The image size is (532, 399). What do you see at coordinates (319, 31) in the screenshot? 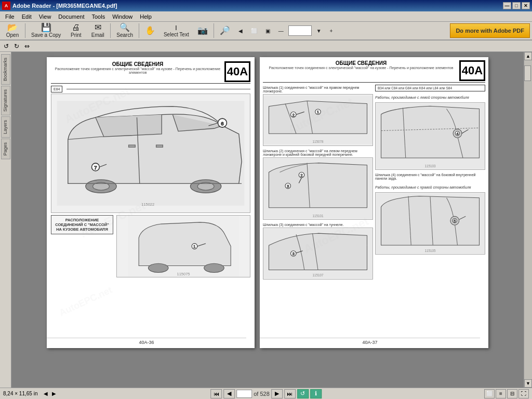
I see `zoom-dropdown-button: ▼` at bounding box center [319, 31].